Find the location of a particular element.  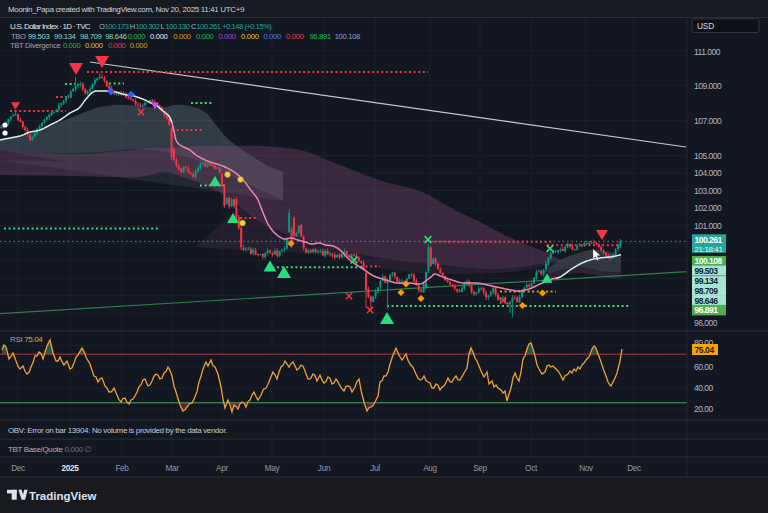

svg-text: Nov is located at coordinates (586, 468).